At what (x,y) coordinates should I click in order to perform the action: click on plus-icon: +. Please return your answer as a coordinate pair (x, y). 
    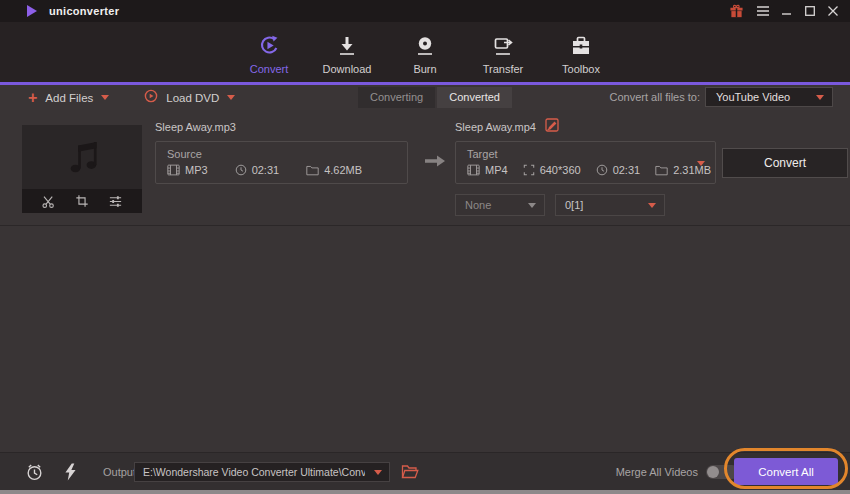
    Looking at the image, I should click on (32, 98).